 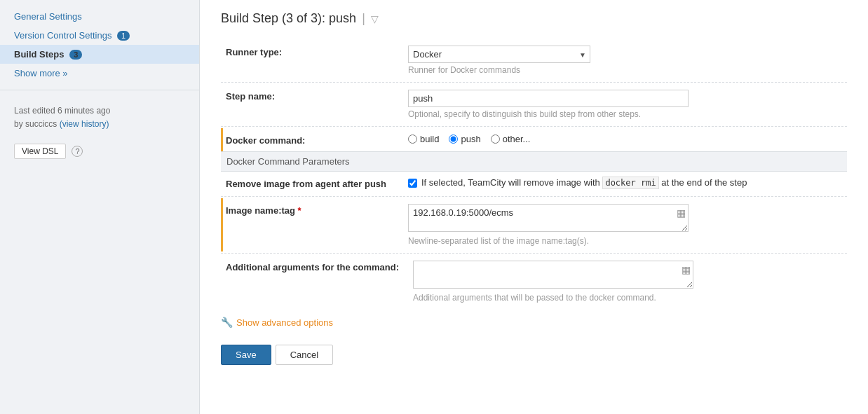 What do you see at coordinates (535, 282) in the screenshot?
I see `additional-args-tr: Additional arguments for the command: ▦ …` at bounding box center [535, 282].